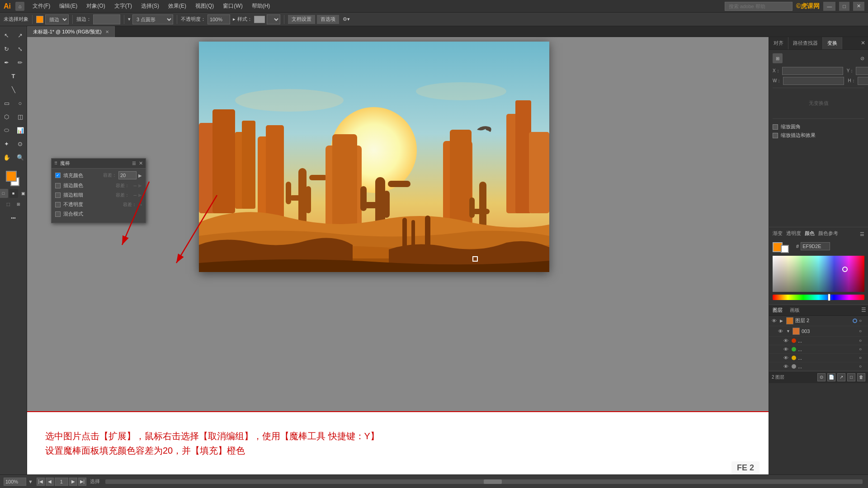 The image size is (868, 488). I want to click on style-select, so click(274, 19).